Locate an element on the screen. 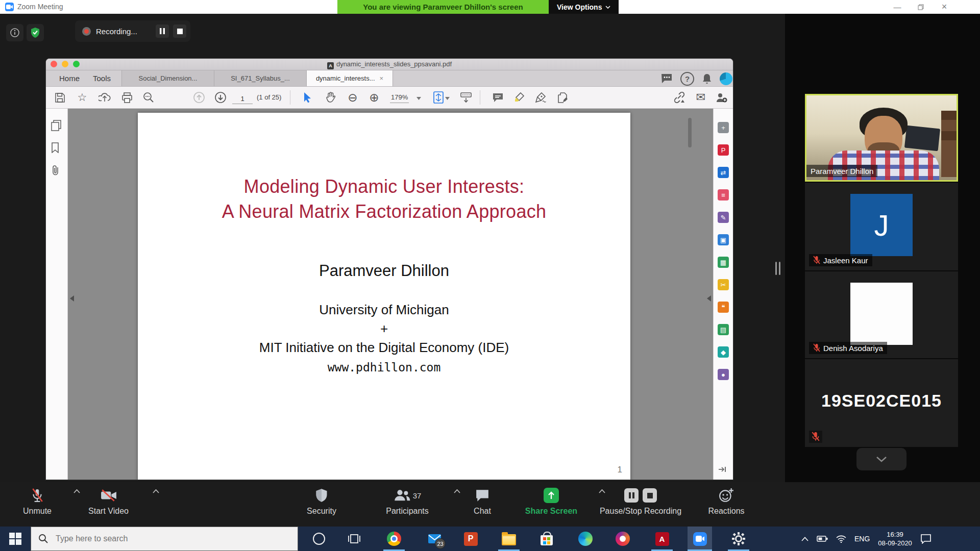 Image resolution: width=980 pixels, height=551 pixels. taskbar-acrobat: A is located at coordinates (662, 539).